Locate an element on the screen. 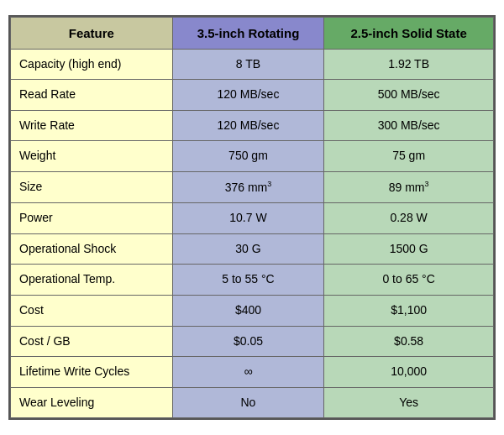 This screenshot has width=504, height=435. table-row: Weight750 gm75 gm is located at coordinates (252, 156).